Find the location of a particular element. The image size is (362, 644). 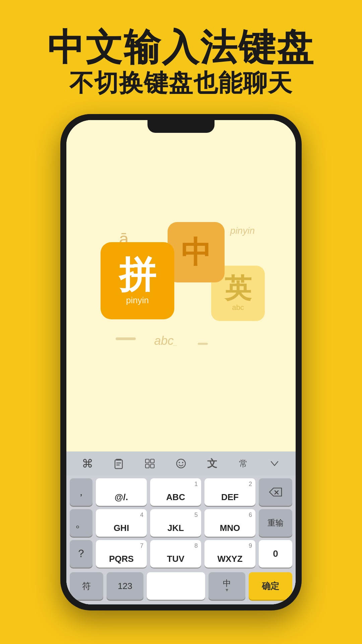

kb-mno-num: 6 is located at coordinates (250, 515).